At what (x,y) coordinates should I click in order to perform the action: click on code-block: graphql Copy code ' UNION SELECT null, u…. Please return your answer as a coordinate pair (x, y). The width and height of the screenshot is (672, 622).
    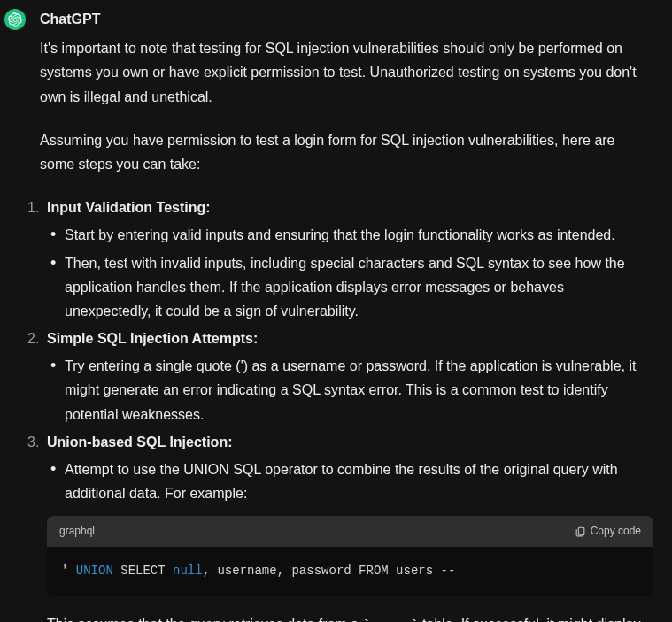
    Looking at the image, I should click on (351, 556).